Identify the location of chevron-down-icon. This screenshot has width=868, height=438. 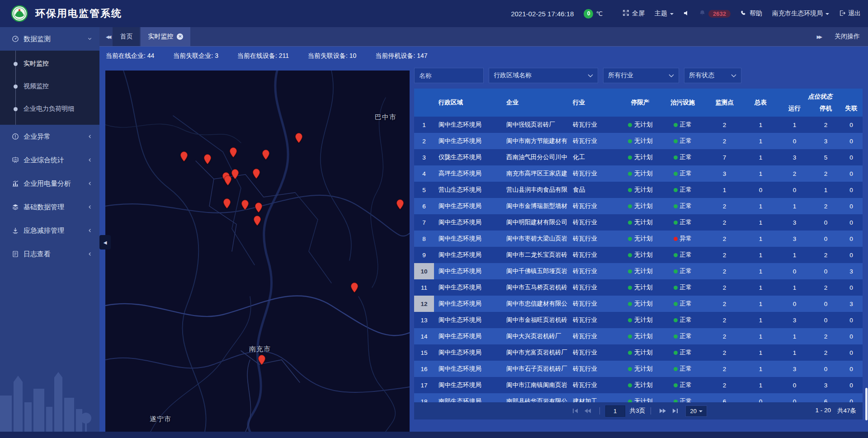
(90, 39).